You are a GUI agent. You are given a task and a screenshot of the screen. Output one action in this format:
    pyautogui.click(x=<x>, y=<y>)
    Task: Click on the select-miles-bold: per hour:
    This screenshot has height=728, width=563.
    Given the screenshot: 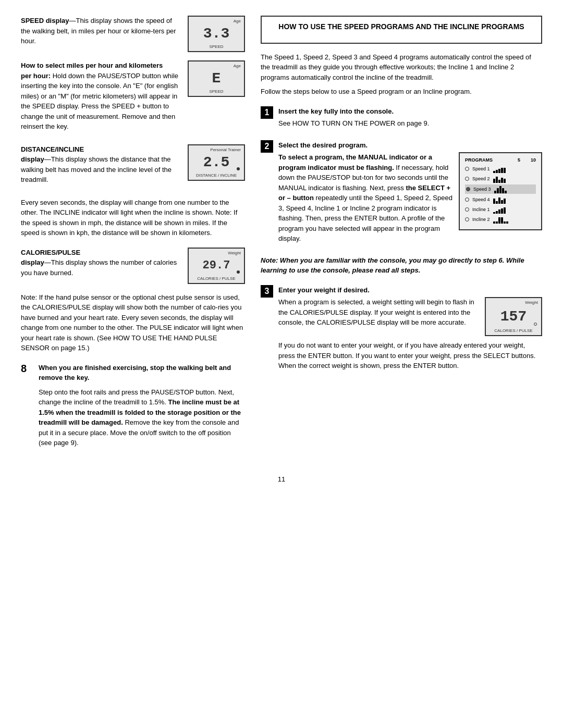 What is the action you would take?
    pyautogui.click(x=35, y=76)
    